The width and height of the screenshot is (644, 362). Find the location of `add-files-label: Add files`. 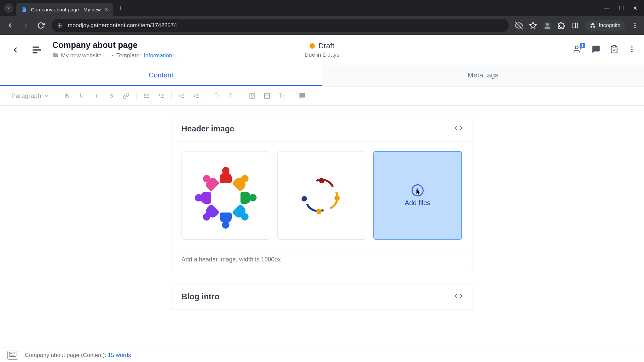

add-files-label: Add files is located at coordinates (418, 203).